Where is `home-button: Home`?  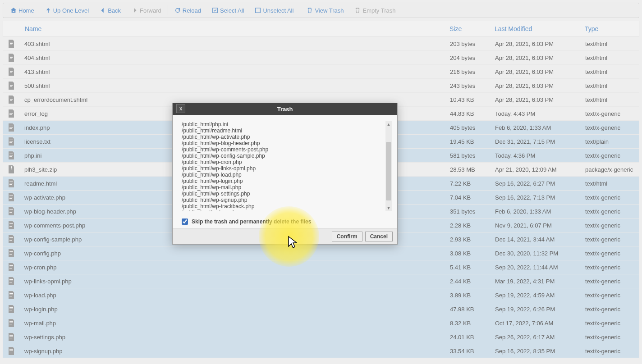 home-button: Home is located at coordinates (23, 10).